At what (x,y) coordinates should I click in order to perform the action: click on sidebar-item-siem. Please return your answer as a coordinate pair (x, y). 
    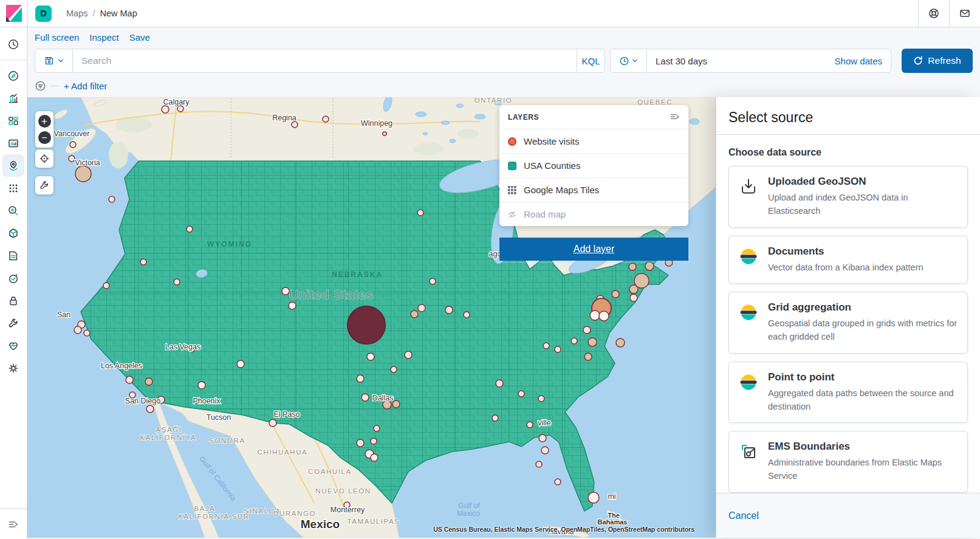
    Looking at the image, I should click on (13, 300).